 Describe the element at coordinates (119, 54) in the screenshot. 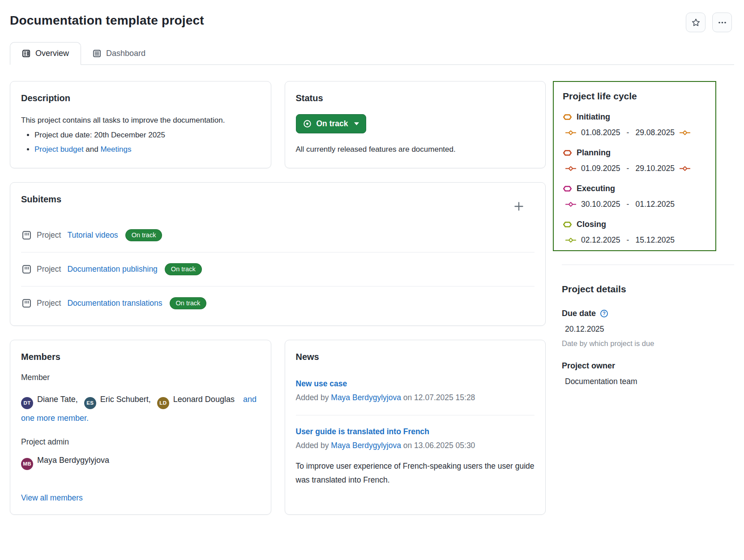

I see `tab-dashboard: Dashboard` at that location.